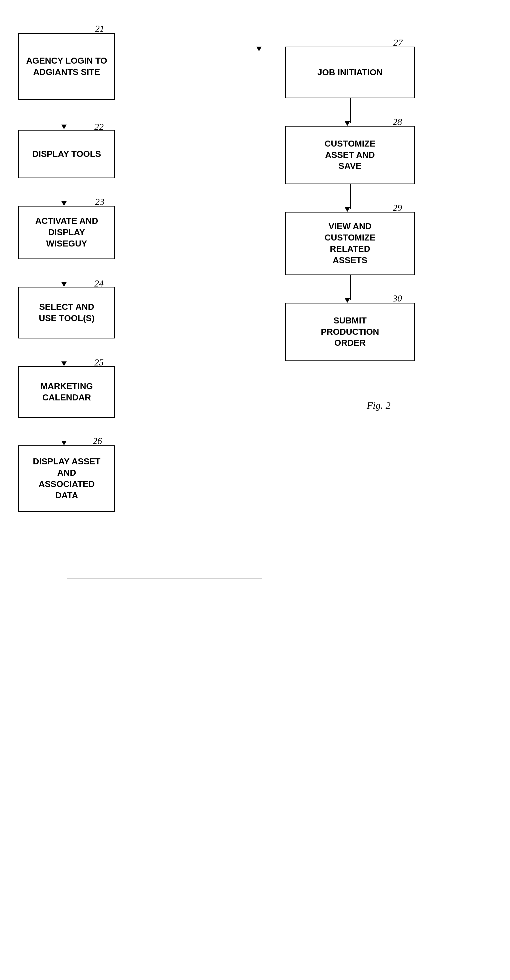  I want to click on ref-28: 28, so click(397, 122).